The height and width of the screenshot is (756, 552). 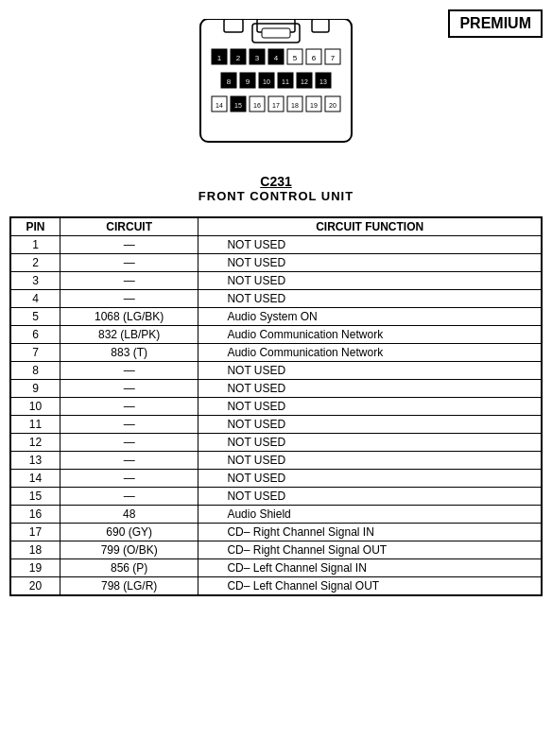 I want to click on cell-pin: 9, so click(x=35, y=389).